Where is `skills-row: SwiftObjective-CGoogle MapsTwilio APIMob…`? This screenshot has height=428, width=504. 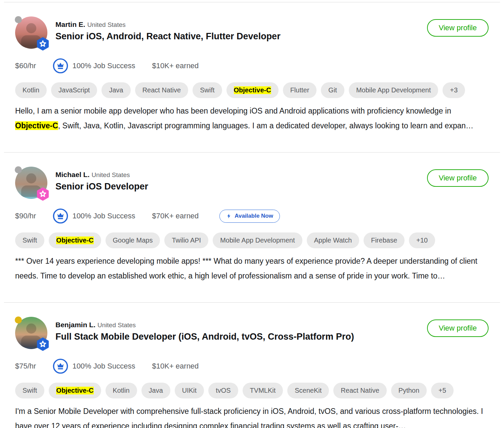
skills-row: SwiftObjective-CGoogle MapsTwilio APIMob… is located at coordinates (252, 241).